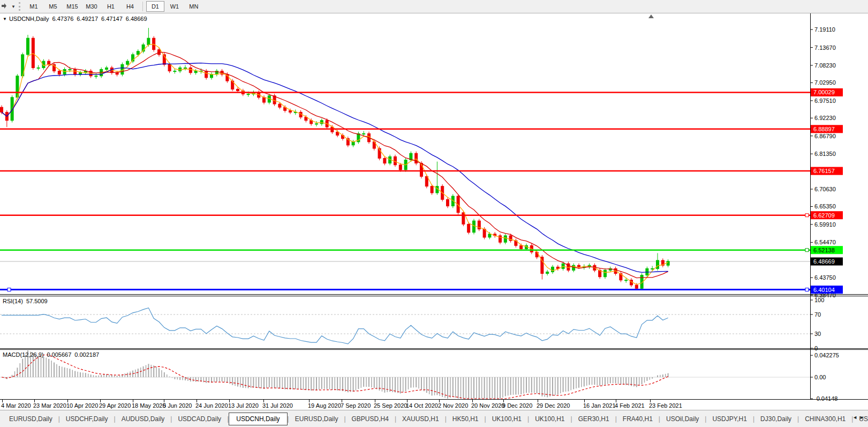 The width and height of the screenshot is (868, 427). Describe the element at coordinates (72, 6) in the screenshot. I see `timeframe-button-m15: M15` at that location.